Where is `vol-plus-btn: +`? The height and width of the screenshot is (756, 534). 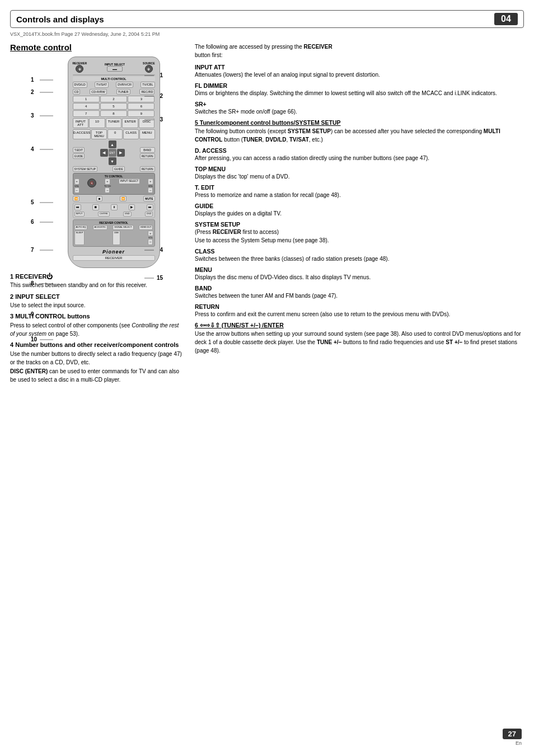 vol-plus-btn: + is located at coordinates (77, 181).